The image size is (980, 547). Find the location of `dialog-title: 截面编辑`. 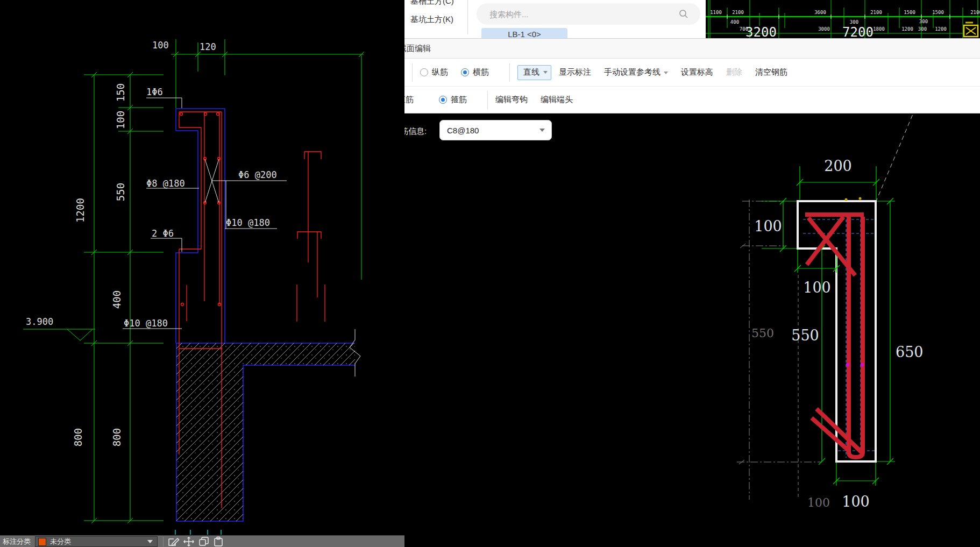

dialog-title: 截面编辑 is located at coordinates (417, 48).